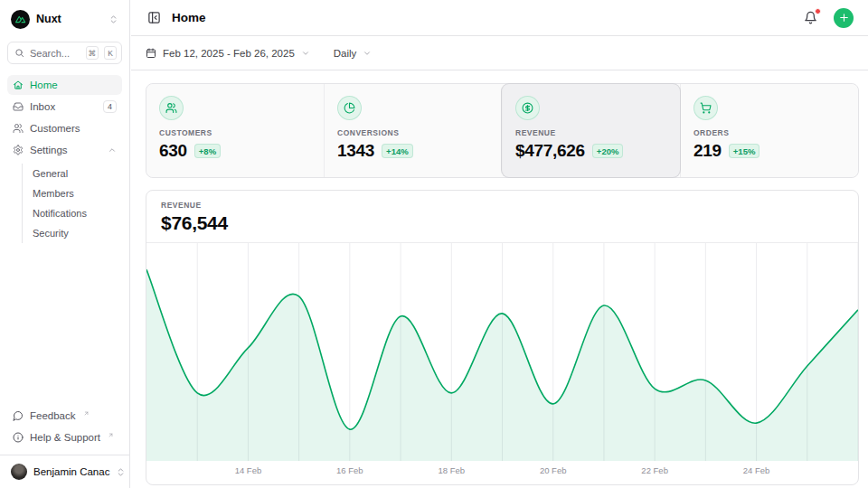 This screenshot has height=488, width=868. Describe the element at coordinates (503, 217) in the screenshot. I see `chart-header: REVENUE $76,544` at that location.